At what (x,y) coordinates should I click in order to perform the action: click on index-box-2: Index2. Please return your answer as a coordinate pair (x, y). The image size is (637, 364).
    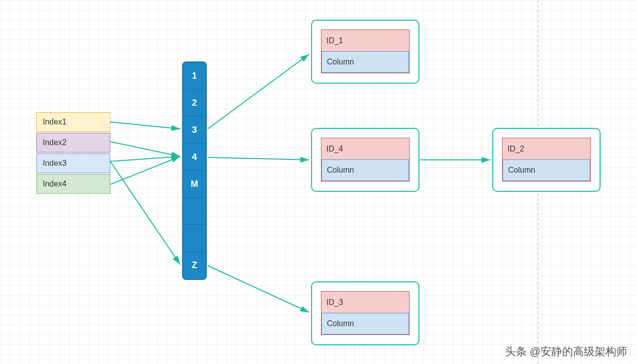
    Looking at the image, I should click on (73, 143).